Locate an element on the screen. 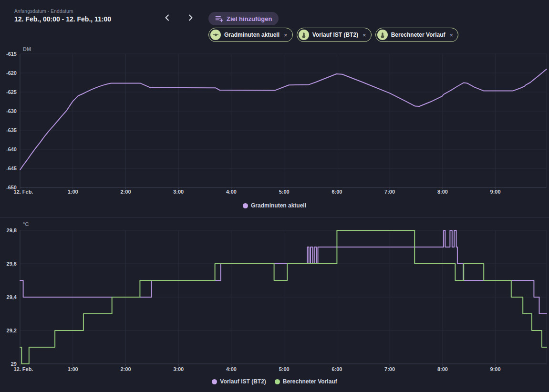  svg-text: -620 is located at coordinates (11, 73).